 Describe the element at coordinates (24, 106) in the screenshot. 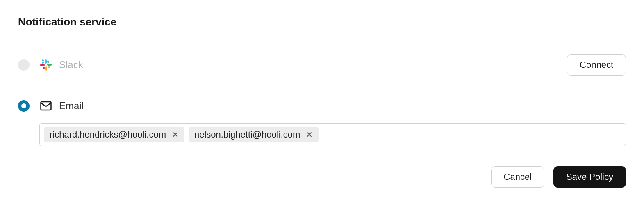

I see `radio-email` at that location.